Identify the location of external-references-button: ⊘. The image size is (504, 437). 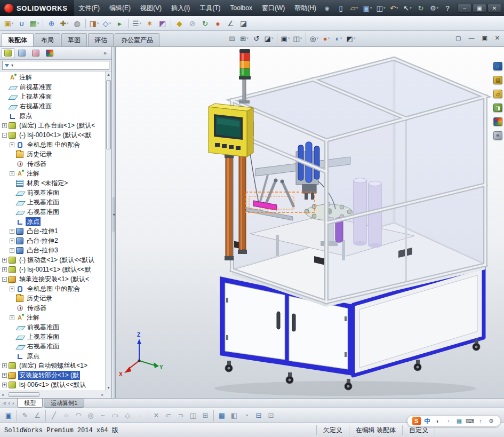
(192, 23).